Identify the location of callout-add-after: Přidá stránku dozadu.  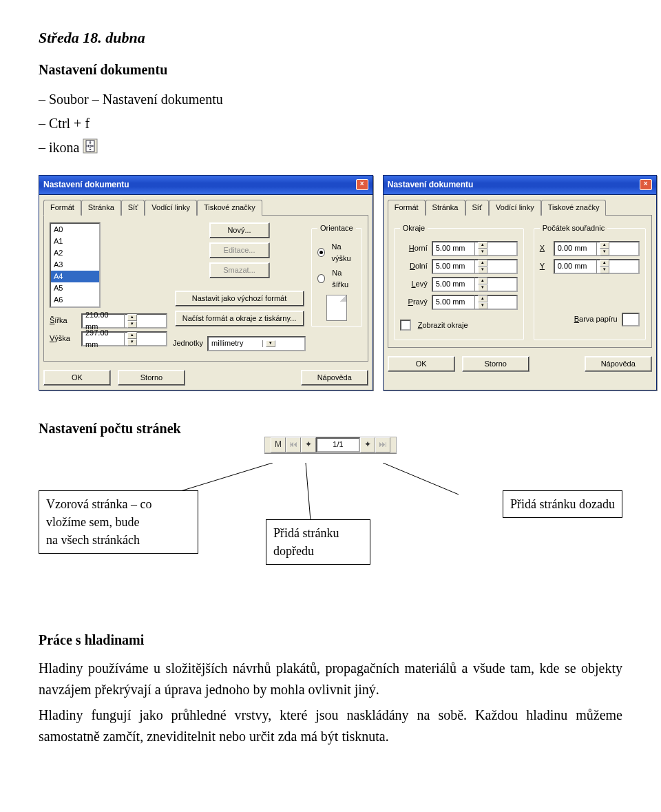
(563, 504).